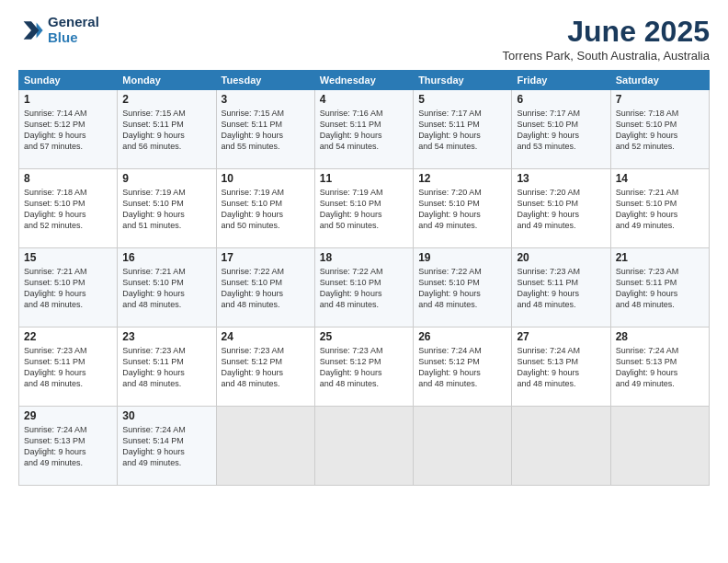 The height and width of the screenshot is (563, 728). Describe the element at coordinates (561, 367) in the screenshot. I see `table-cell: 27Sunrise: 7:24 AMSunset: 5:13 PMDayligh…` at that location.